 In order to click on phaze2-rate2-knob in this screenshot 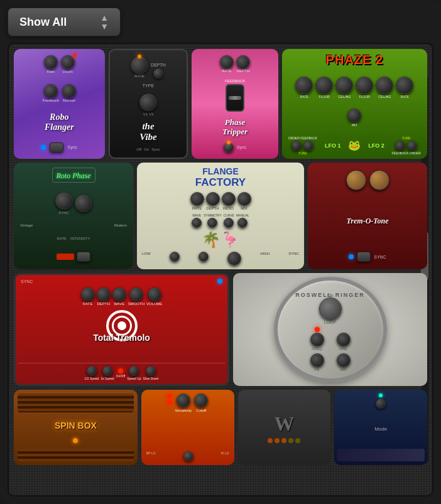, I will do `click(405, 85)`.